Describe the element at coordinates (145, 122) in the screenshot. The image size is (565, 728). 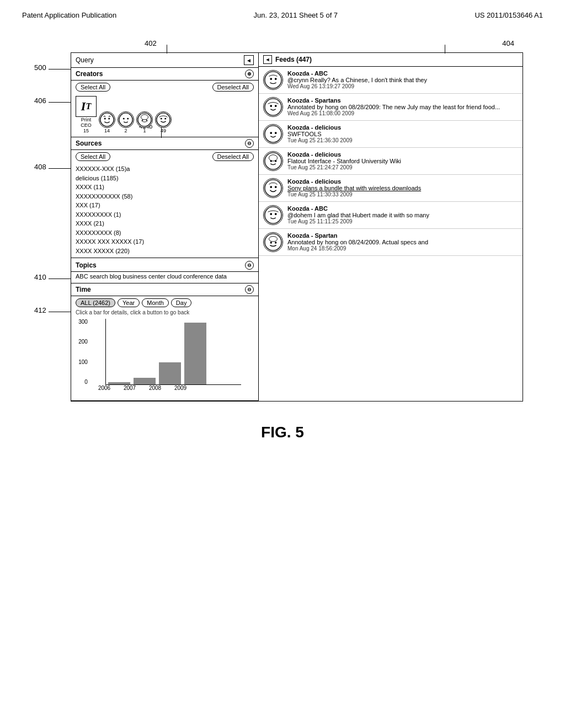
I see `avatar-item-3: 1` at that location.